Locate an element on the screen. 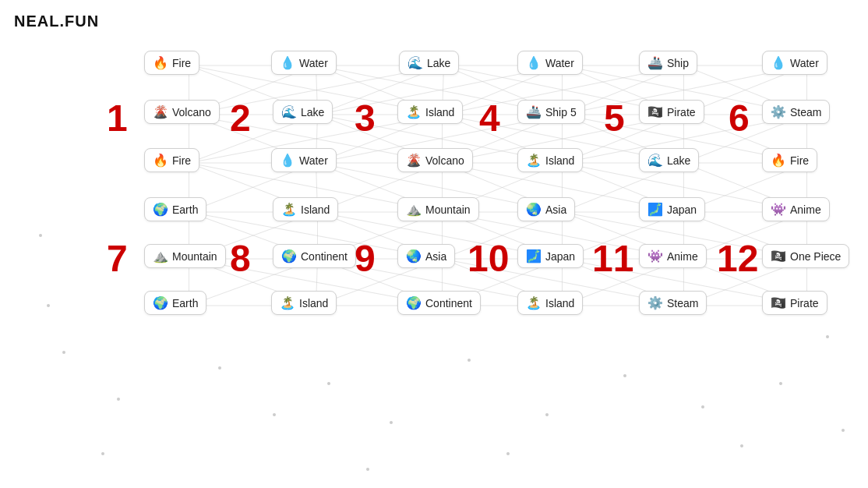 This screenshot has width=868, height=488. tile-t2: 💧Water is located at coordinates (304, 62).